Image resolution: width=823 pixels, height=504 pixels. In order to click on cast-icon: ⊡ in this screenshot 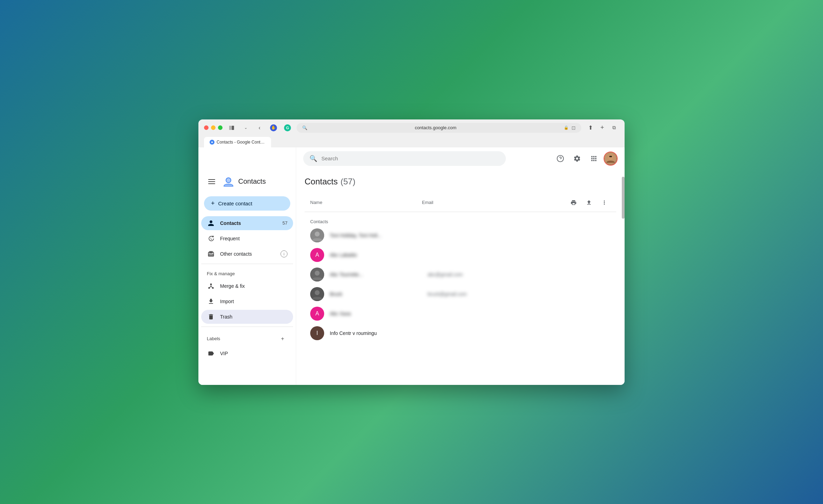, I will do `click(574, 128)`.